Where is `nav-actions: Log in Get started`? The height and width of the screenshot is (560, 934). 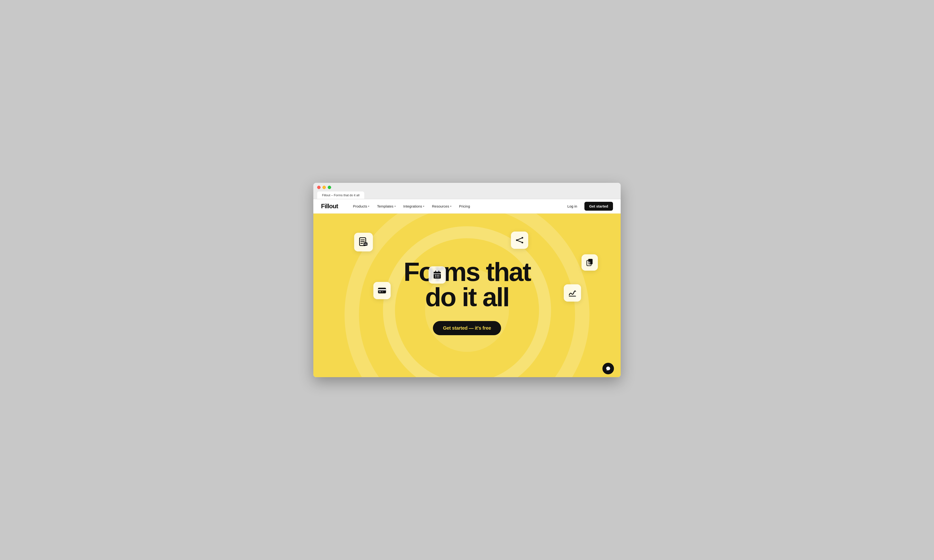
nav-actions: Log in Get started is located at coordinates (588, 206).